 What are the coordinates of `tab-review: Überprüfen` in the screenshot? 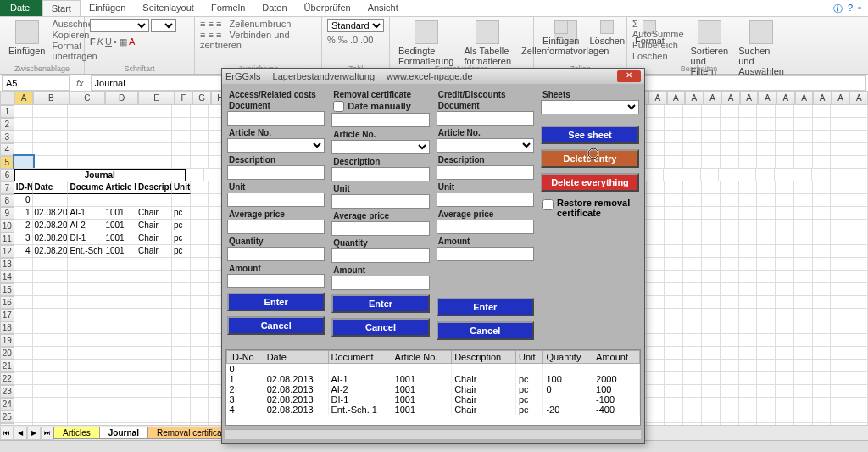 It's located at (327, 8).